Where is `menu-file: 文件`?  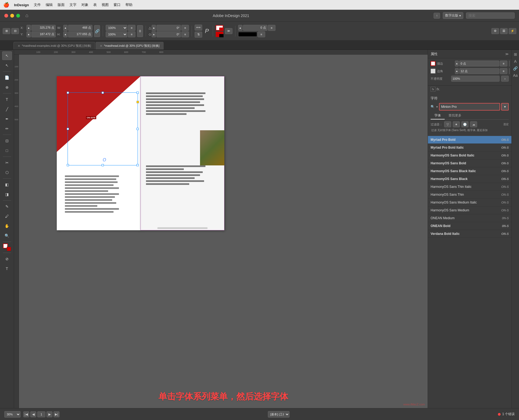 menu-file: 文件 is located at coordinates (37, 5).